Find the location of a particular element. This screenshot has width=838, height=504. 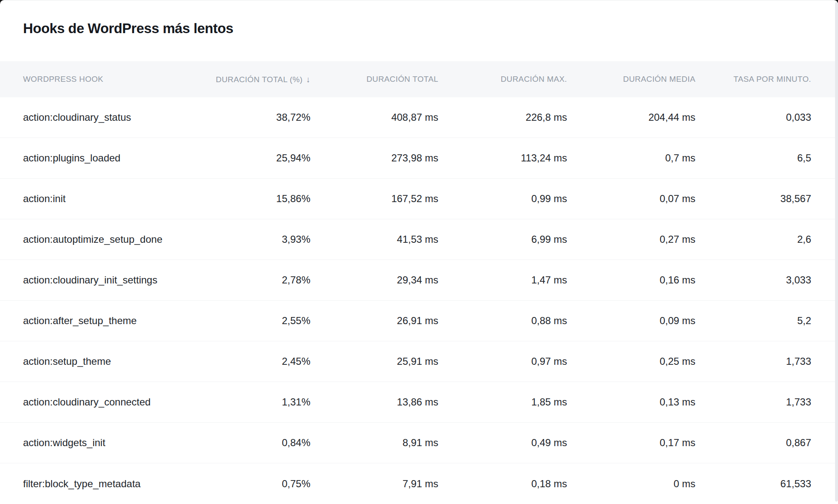

rate-per-minute-cell: 38,567 is located at coordinates (753, 199).